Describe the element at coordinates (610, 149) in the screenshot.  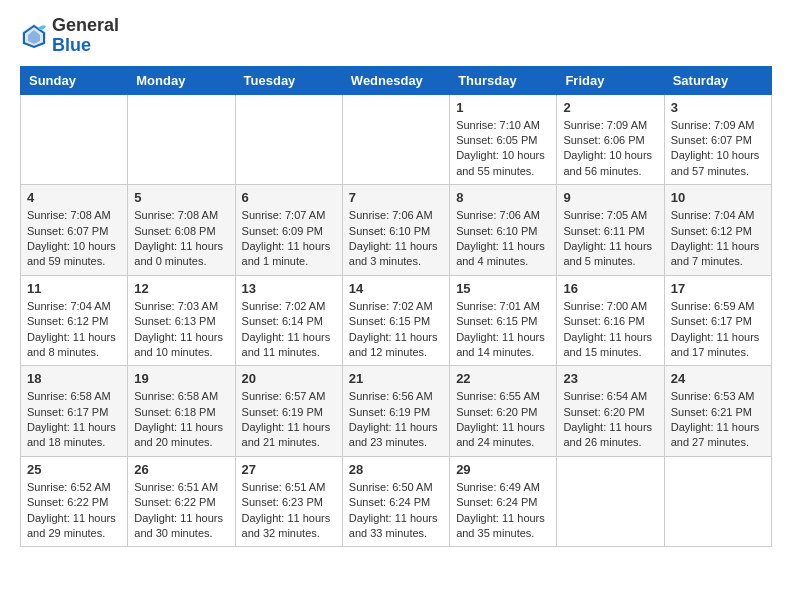
I see `day-info: Sunrise: 7:09 AM Sunset: 6:06 PM Dayligh…` at that location.